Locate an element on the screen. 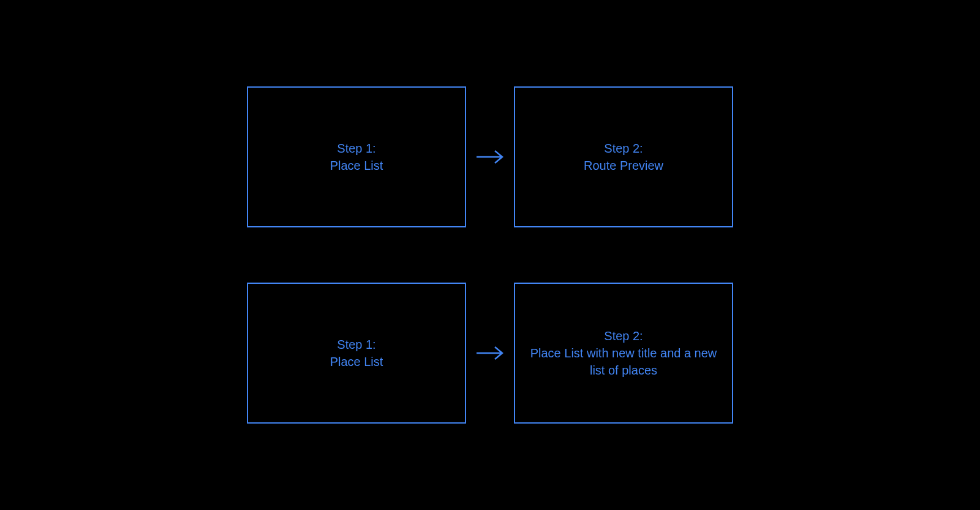 This screenshot has width=980, height=510. step-box-2-1: Step 1: Place List is located at coordinates (356, 353).